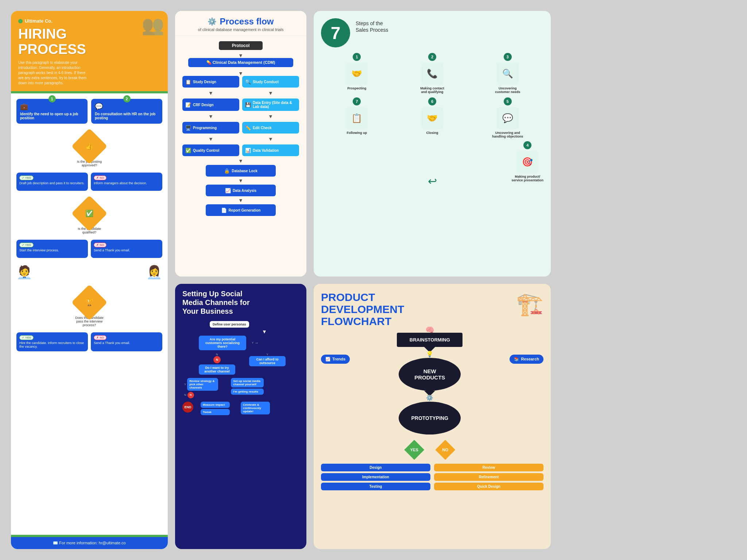  Describe the element at coordinates (244, 190) in the screenshot. I see `da-label: Data Analysis` at that location.